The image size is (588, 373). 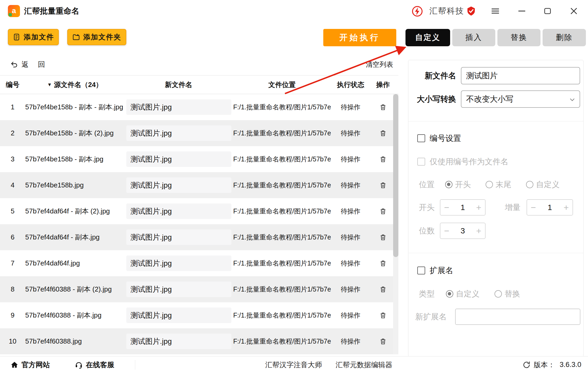 I want to click on position-radio-custom, so click(x=530, y=185).